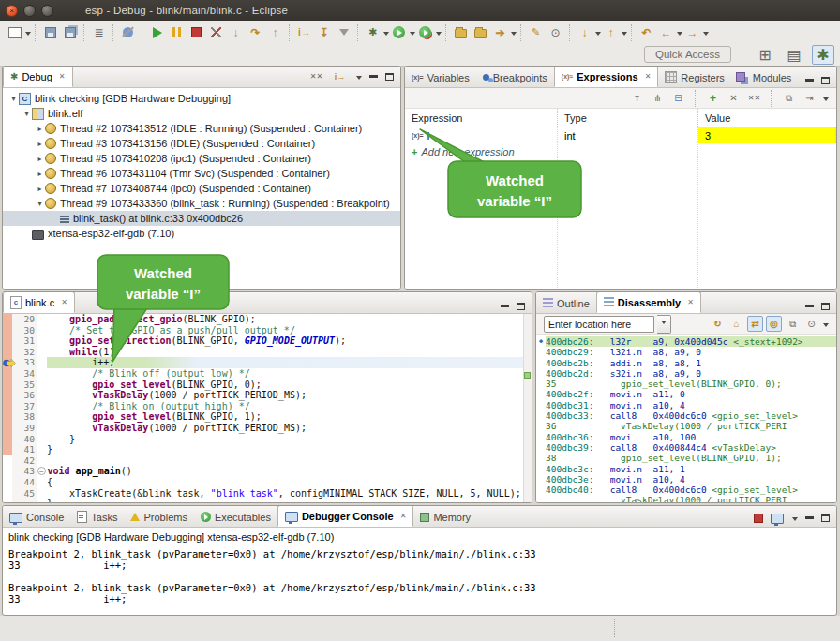  What do you see at coordinates (386, 36) in the screenshot?
I see `debug-dropdown` at bounding box center [386, 36].